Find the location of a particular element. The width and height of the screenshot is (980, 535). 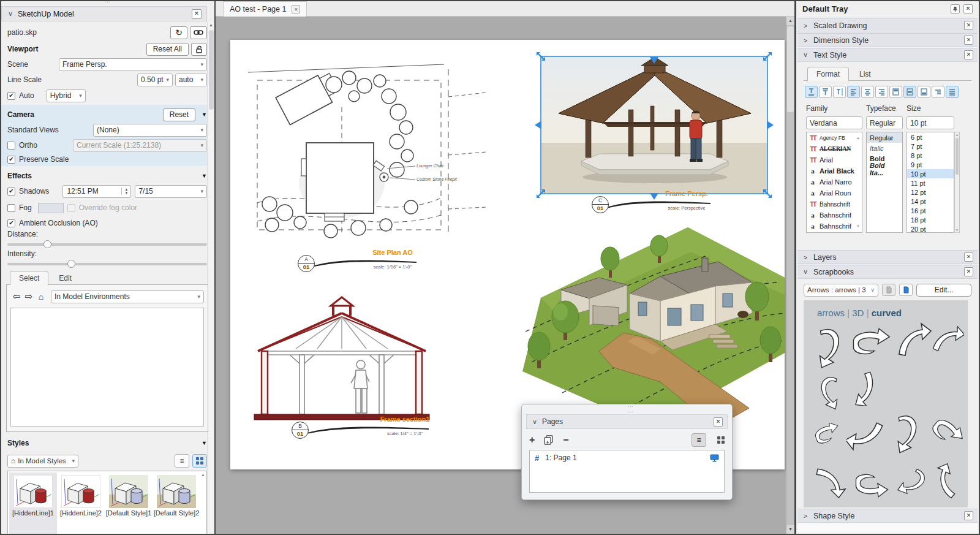

size-list: 6 pt 7 pt 8 pt 9 pt 10 pt 11 pt 12 pt 14… is located at coordinates (930, 183).